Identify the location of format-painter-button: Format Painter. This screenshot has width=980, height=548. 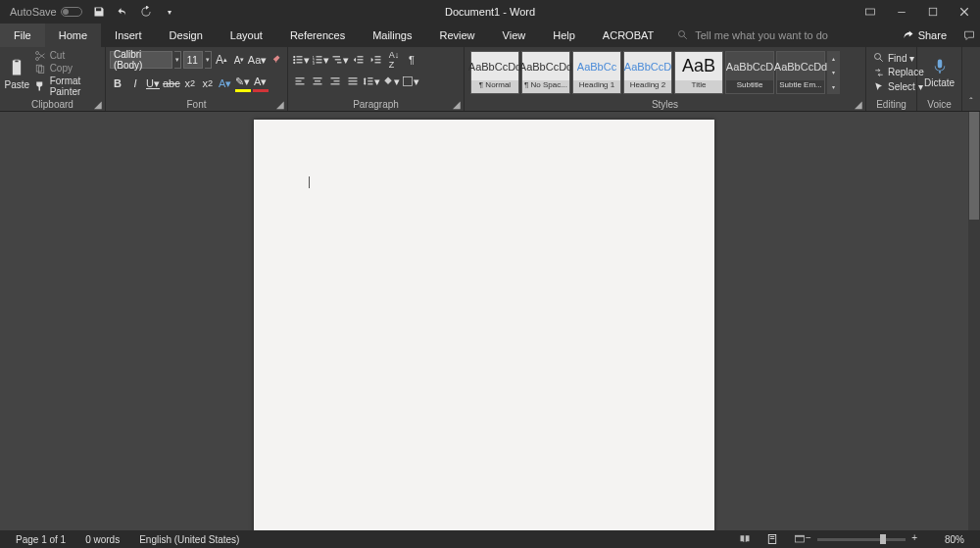
(68, 86).